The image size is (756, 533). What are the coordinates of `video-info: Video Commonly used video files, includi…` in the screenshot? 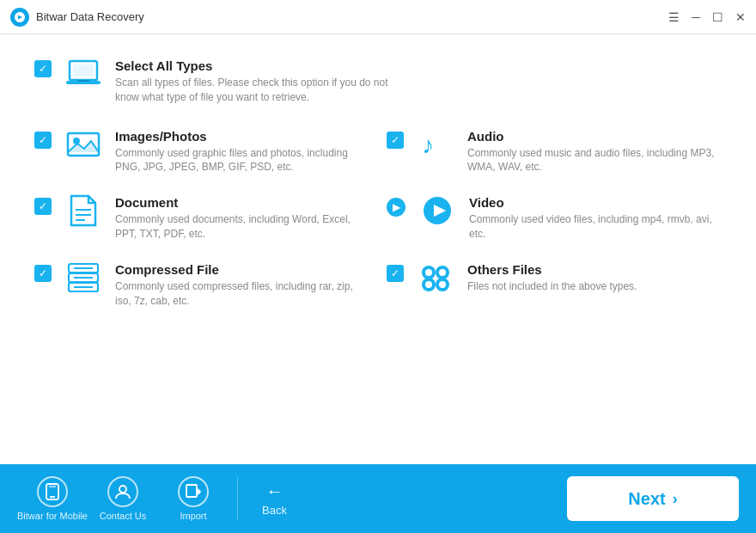 It's located at (595, 218).